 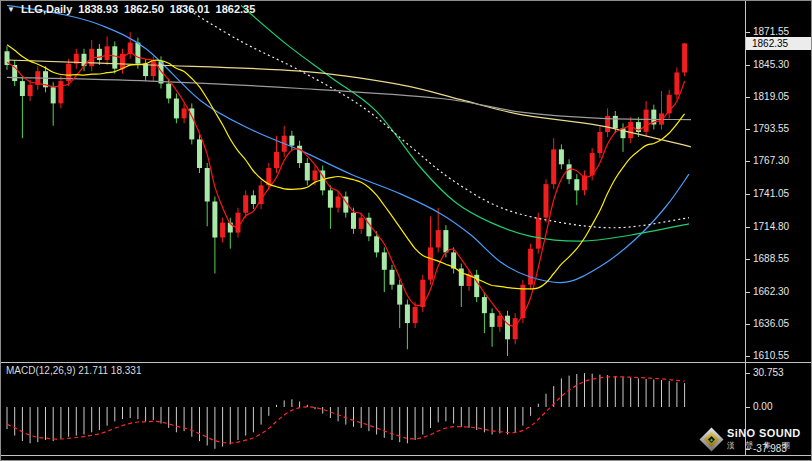 I want to click on price-tick-label: 1688.55, so click(x=771, y=258).